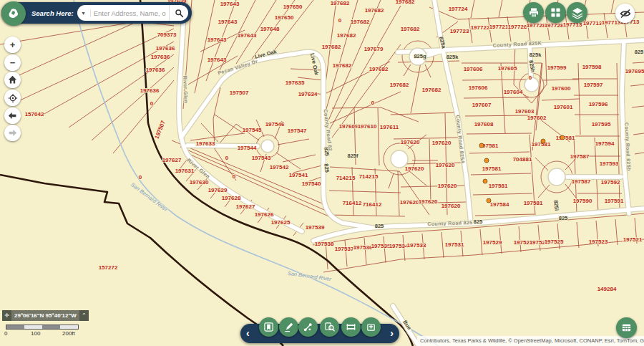 The width and height of the screenshot is (644, 346). What do you see at coordinates (374, 49) in the screenshot?
I see `svg-text: 197679` at bounding box center [374, 49].